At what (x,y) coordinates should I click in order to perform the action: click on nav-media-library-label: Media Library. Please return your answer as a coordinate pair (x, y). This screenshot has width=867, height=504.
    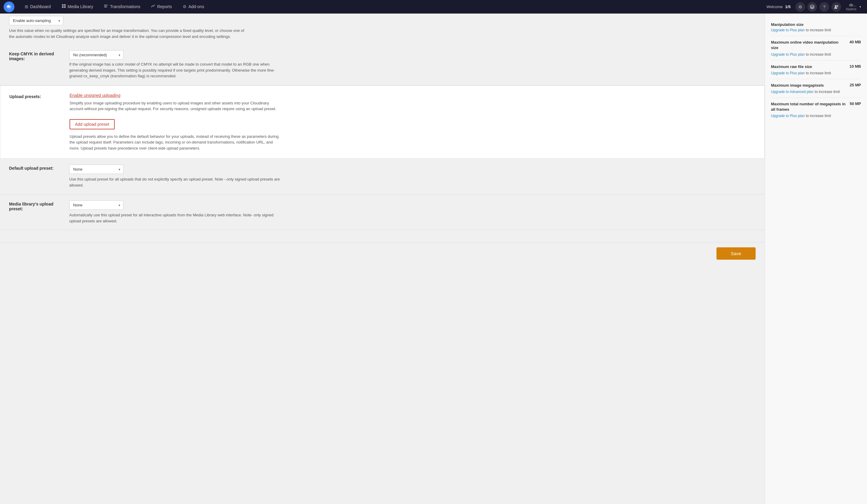
    Looking at the image, I should click on (81, 7).